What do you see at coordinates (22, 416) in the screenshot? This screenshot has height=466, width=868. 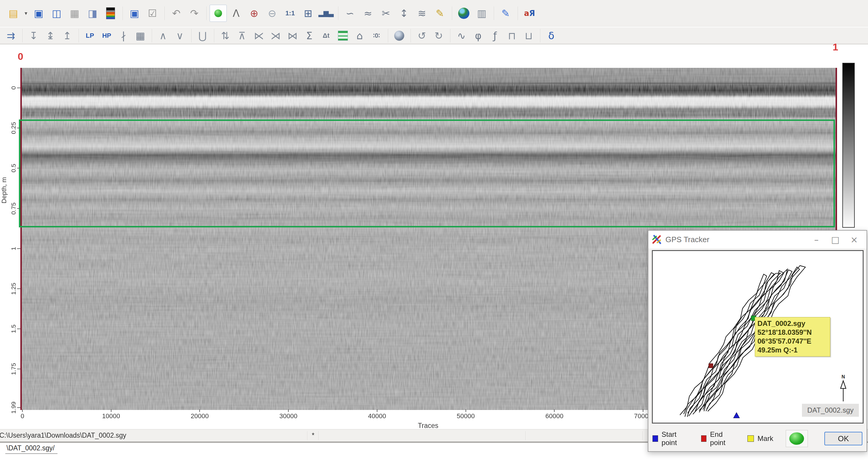 I see `x-tick-label: 0` at bounding box center [22, 416].